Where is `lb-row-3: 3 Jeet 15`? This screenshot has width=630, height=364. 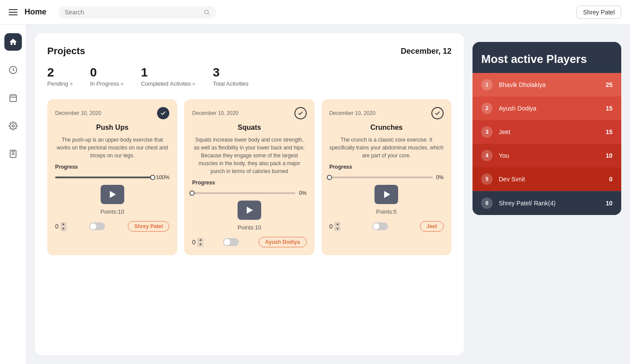
lb-row-3: 3 Jeet 15 is located at coordinates (547, 132).